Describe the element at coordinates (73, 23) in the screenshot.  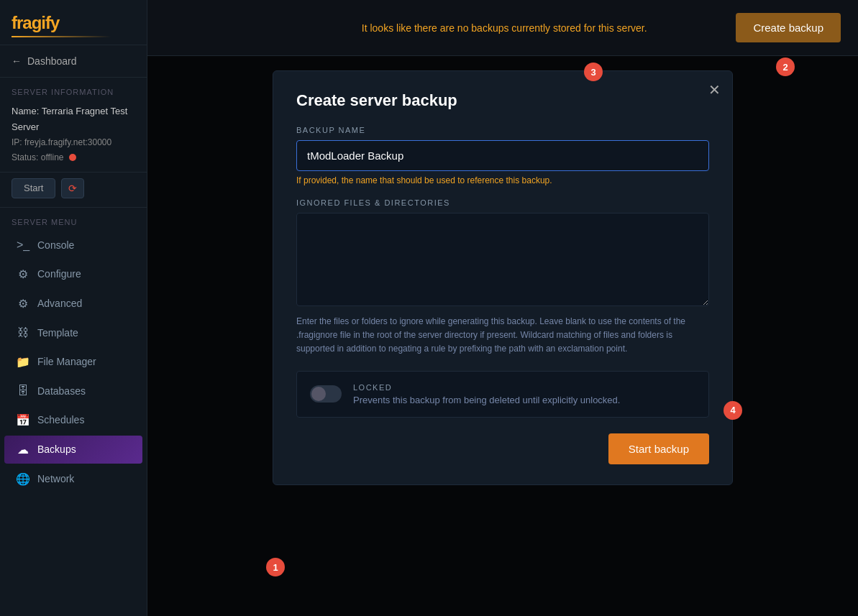
I see `logo-text: fragify` at that location.